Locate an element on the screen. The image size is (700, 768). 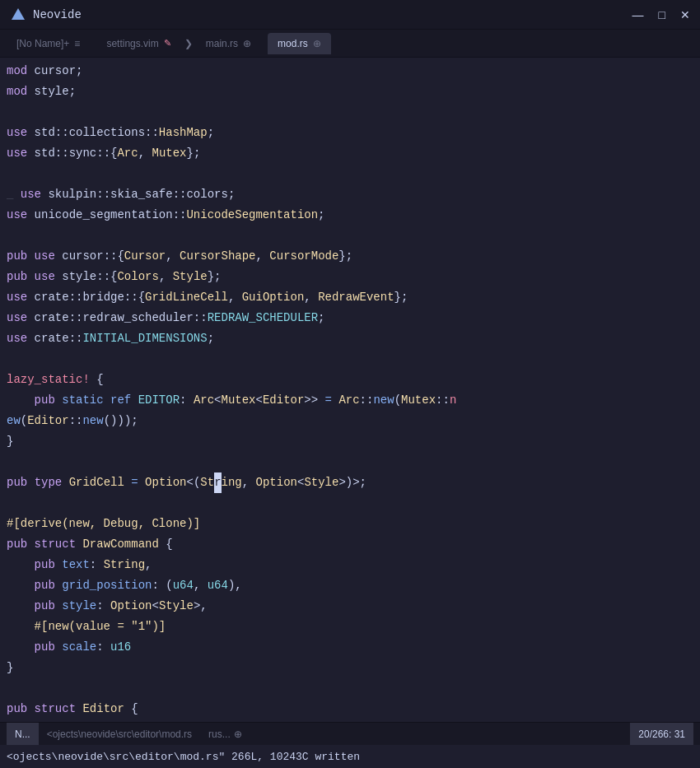
code-line: mod cursor; is located at coordinates (350, 71).